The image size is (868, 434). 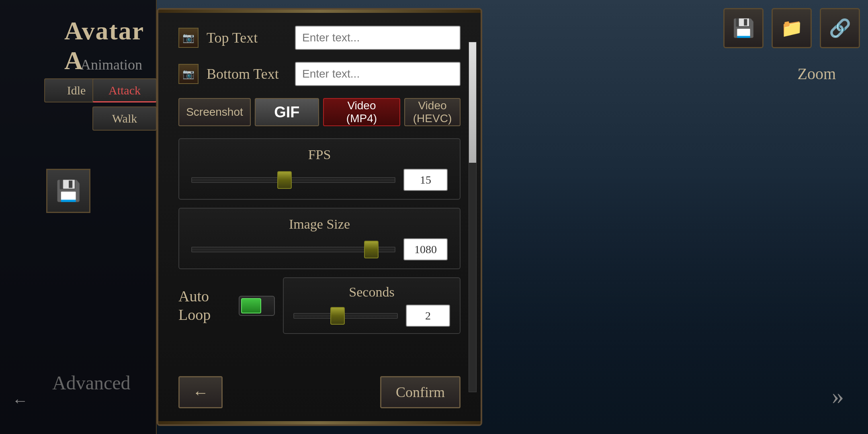 I want to click on fps-slider-thumb, so click(x=285, y=180).